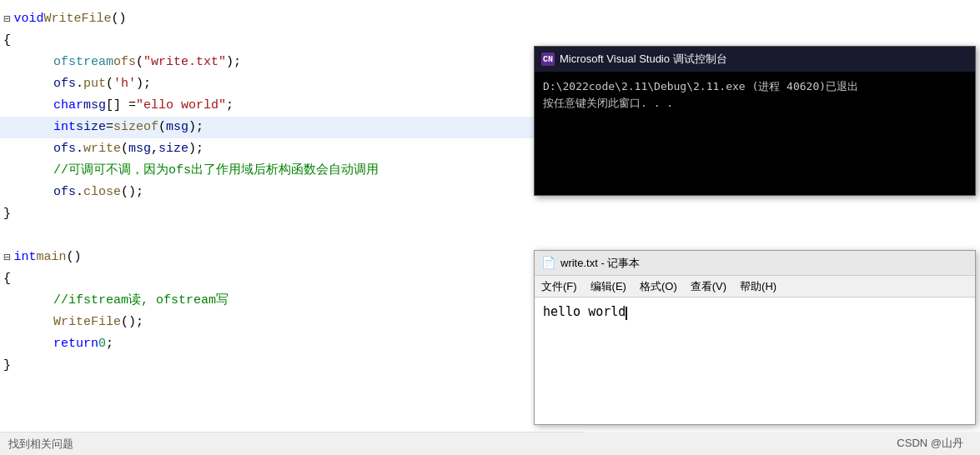  What do you see at coordinates (601, 263) in the screenshot?
I see `notepad-title: write.txt - 记事本` at bounding box center [601, 263].